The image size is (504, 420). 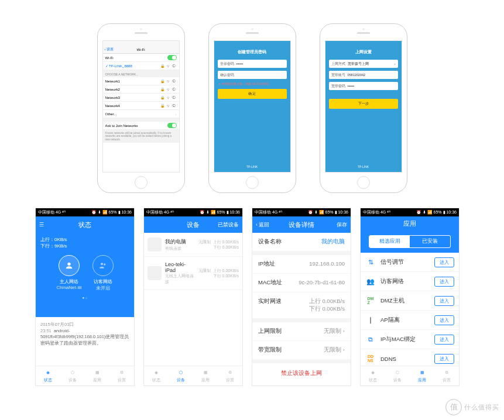 What do you see at coordinates (371, 281) in the screenshot?
I see `guest-icon: 👥` at bounding box center [371, 281].